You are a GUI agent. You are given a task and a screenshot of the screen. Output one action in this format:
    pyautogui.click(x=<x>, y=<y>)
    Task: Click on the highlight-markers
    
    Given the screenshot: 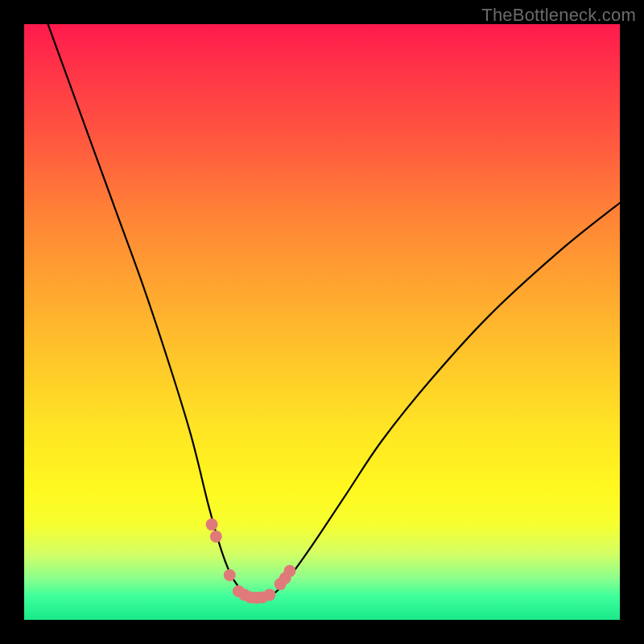 What is the action you would take?
    pyautogui.click(x=251, y=561)
    